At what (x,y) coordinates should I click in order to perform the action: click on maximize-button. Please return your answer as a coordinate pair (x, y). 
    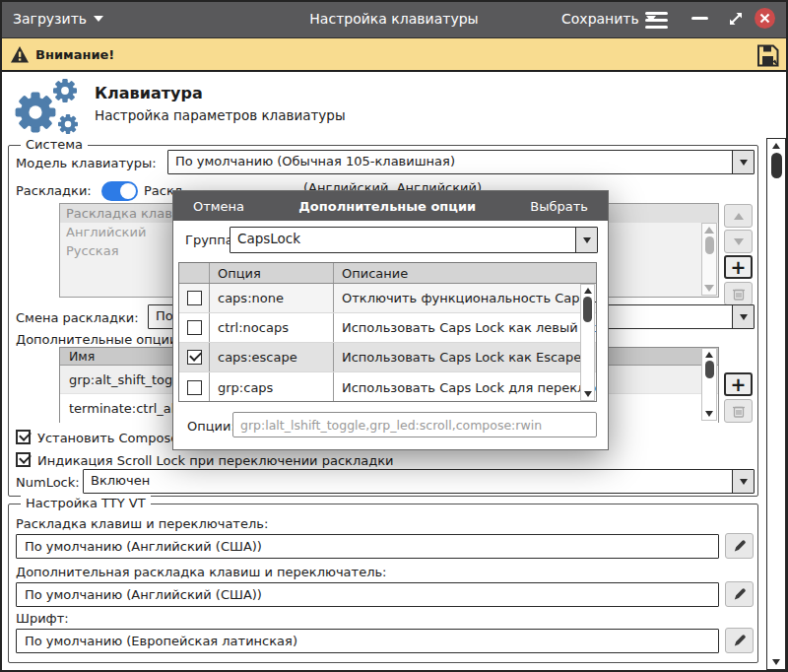
    Looking at the image, I should click on (736, 21).